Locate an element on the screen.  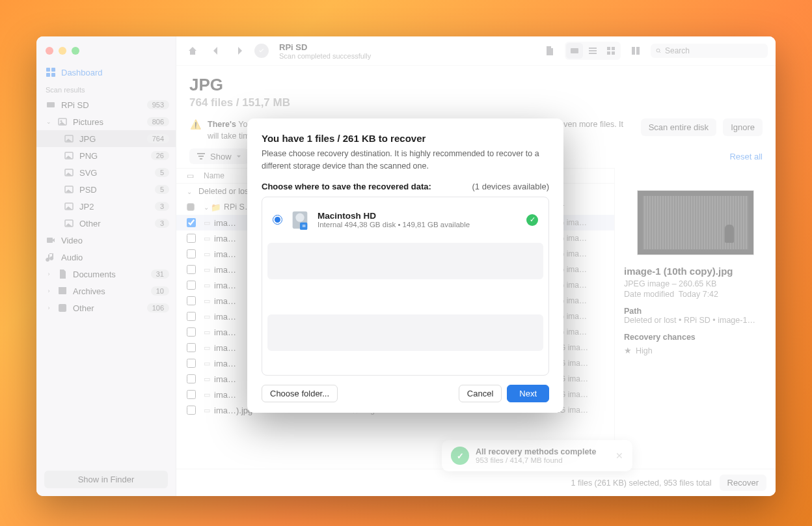
zoom-window-button is located at coordinates (75, 51).